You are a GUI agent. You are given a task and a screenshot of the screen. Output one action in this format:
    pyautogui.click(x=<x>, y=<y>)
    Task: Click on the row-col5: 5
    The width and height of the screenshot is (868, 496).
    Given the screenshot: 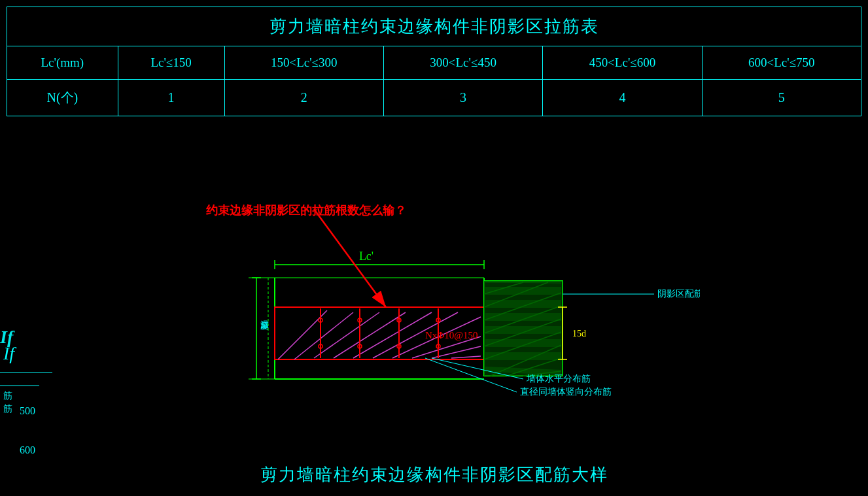 What is the action you would take?
    pyautogui.click(x=781, y=98)
    